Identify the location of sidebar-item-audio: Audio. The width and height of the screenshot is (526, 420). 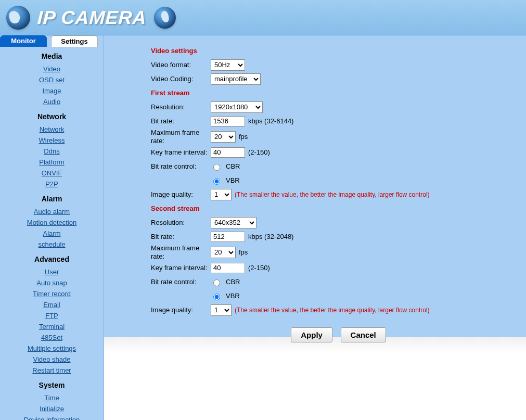
(52, 102).